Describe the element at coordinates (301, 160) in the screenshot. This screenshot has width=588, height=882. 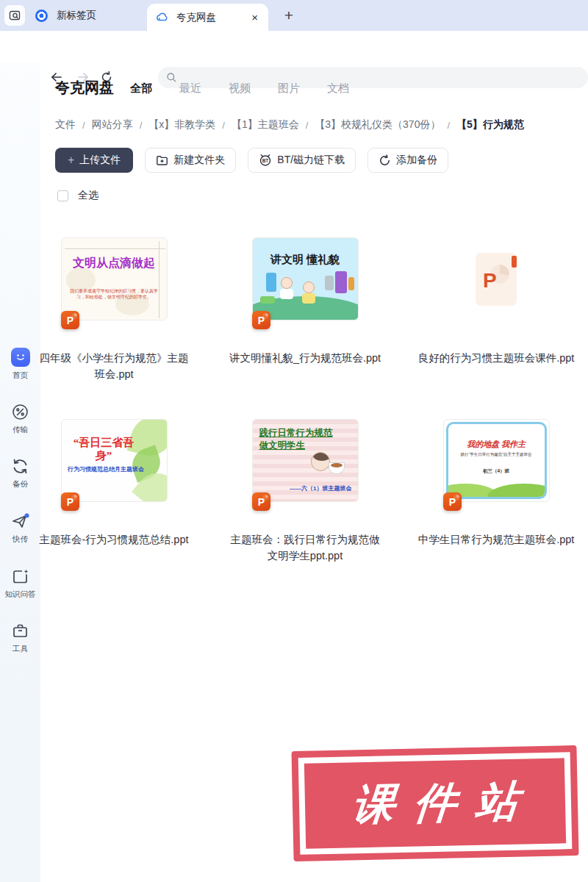
I see `bt-magnet-download-button: BT BT/磁力链下载` at that location.